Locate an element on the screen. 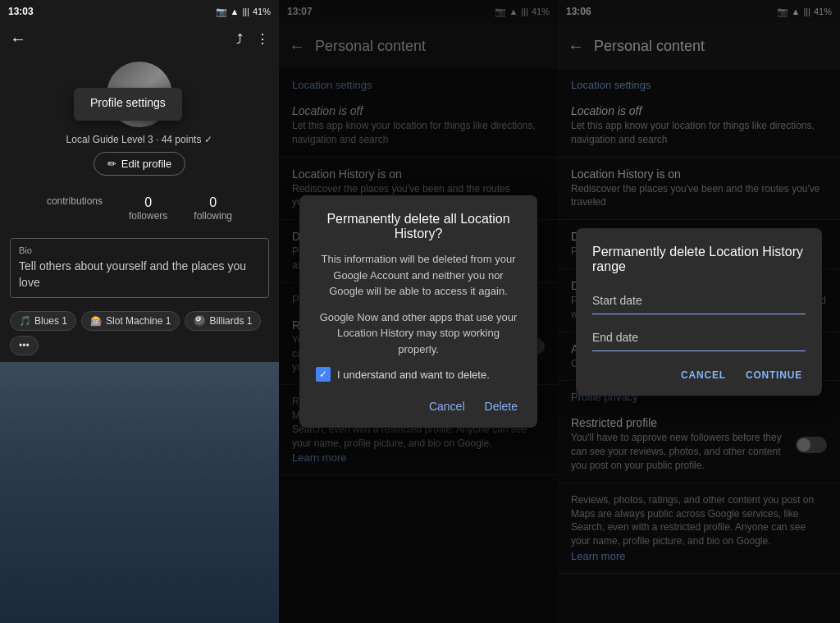 Image resolution: width=840 pixels, height=623 pixels. share-icon: ⤴ is located at coordinates (240, 39).